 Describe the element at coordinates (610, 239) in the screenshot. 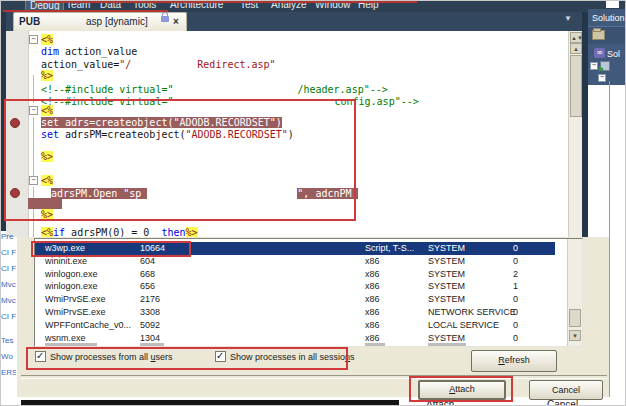

I see `dialog-edge-line` at that location.